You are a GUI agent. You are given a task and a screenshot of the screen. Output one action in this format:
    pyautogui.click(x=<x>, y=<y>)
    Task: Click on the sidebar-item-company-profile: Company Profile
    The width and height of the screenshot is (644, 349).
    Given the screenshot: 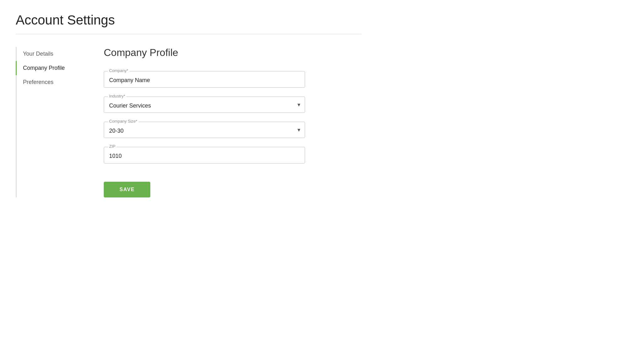 What is the action you would take?
    pyautogui.click(x=50, y=68)
    